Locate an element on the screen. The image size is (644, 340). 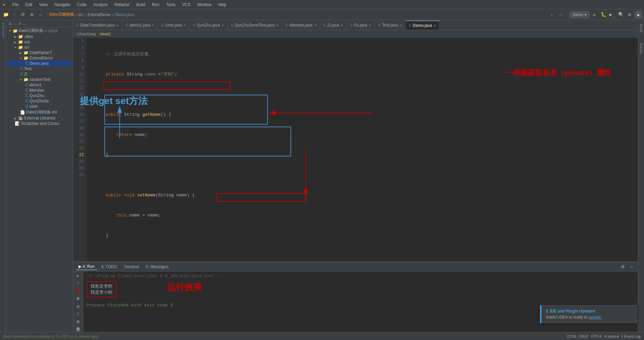
breadcrumb-class: LiXiaoGang is located at coordinates (86, 34).